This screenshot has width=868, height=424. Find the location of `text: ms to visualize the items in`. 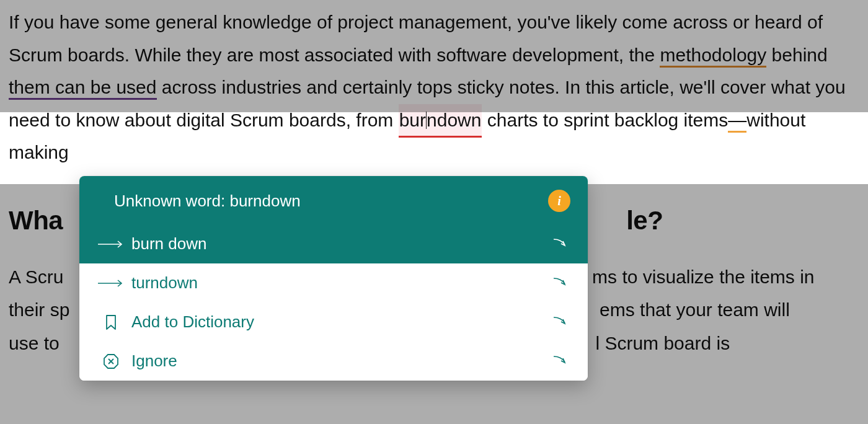

text: ms to visualize the items in is located at coordinates (703, 276).